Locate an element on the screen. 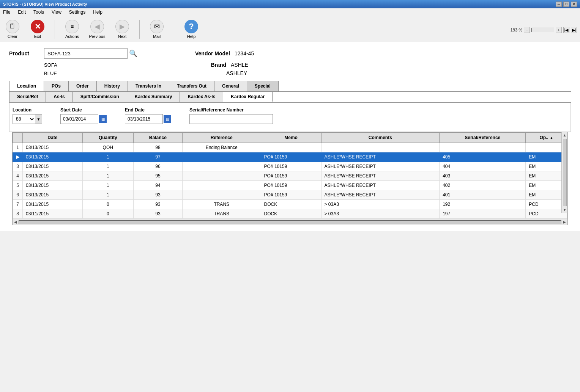 Image resolution: width=580 pixels, height=392 pixels. col-serial-ref: Serial/Reference is located at coordinates (483, 138).